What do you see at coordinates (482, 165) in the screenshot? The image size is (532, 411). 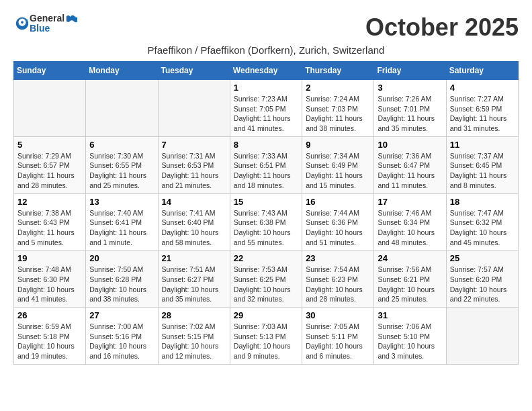 I see `calendar-cell-1-6: 11 Sunrise: 7:37 AM Sunset: 6:45 PM Dayl…` at bounding box center [482, 165].